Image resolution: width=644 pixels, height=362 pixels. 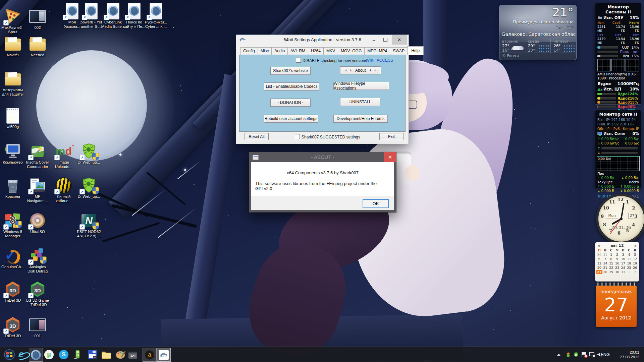 I want to click on taskbar-start-button, so click(x=9, y=355).